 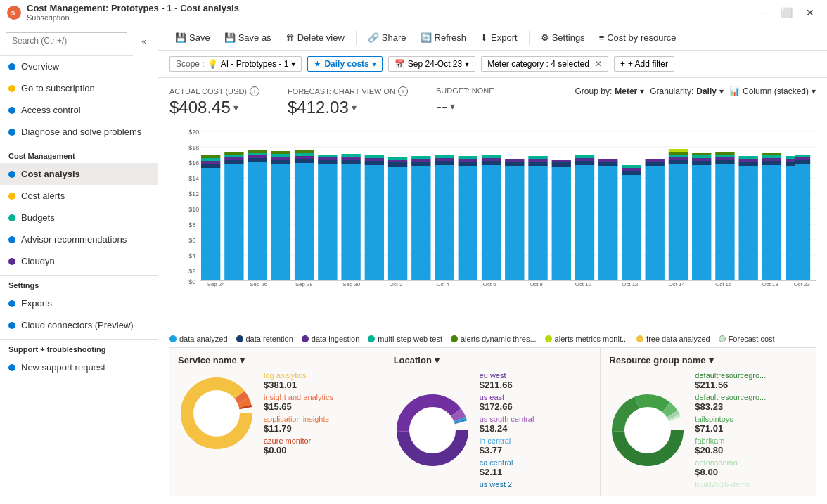 What do you see at coordinates (403, 91) in the screenshot?
I see `forecast-info-icon: i` at bounding box center [403, 91].